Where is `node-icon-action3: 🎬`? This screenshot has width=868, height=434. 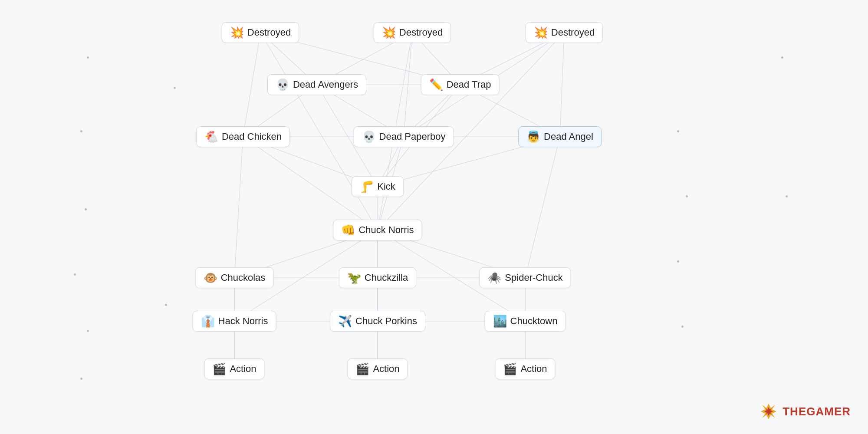 node-icon-action3: 🎬 is located at coordinates (510, 369).